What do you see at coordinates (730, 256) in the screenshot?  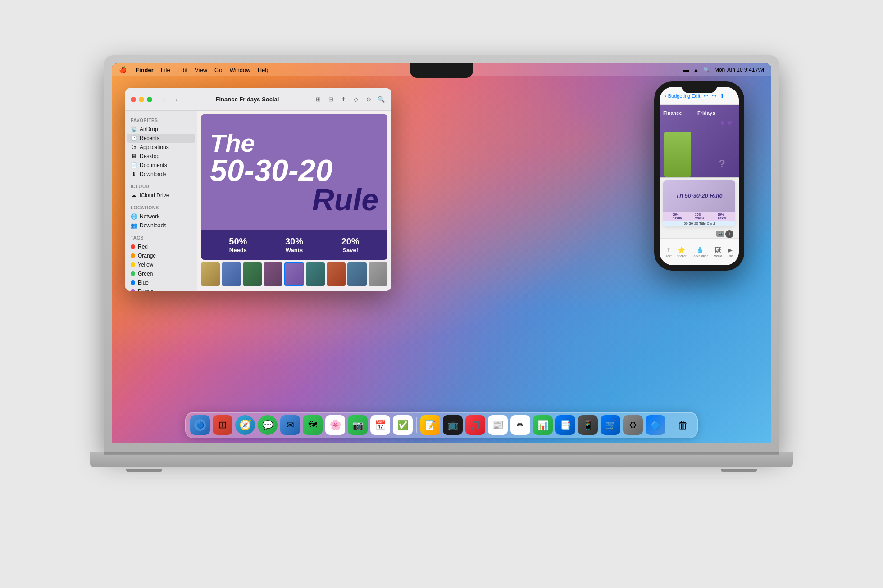 I see `more-tool-label: Stic` at bounding box center [730, 256].